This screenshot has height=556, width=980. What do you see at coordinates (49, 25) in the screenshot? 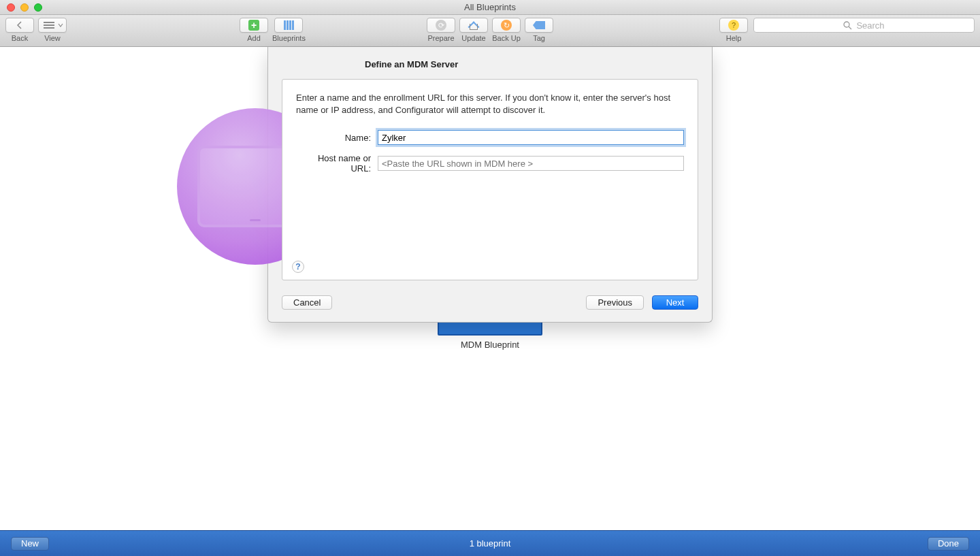
I see `list-icon` at bounding box center [49, 25].